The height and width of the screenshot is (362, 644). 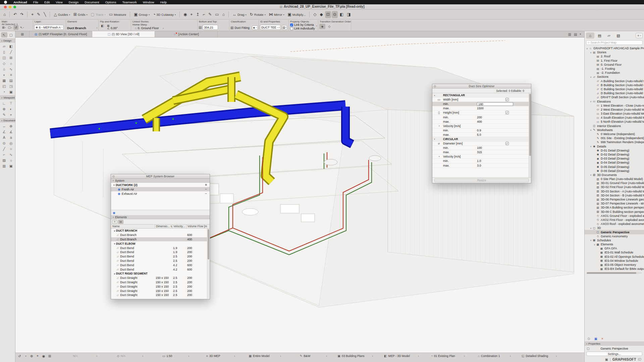 What do you see at coordinates (11, 52) in the screenshot?
I see `beam-tool: ╱` at bounding box center [11, 52].